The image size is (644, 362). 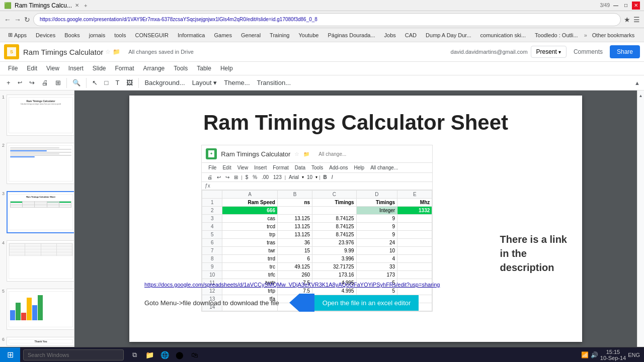 I want to click on slide5-bar5, so click(x=35, y=313).